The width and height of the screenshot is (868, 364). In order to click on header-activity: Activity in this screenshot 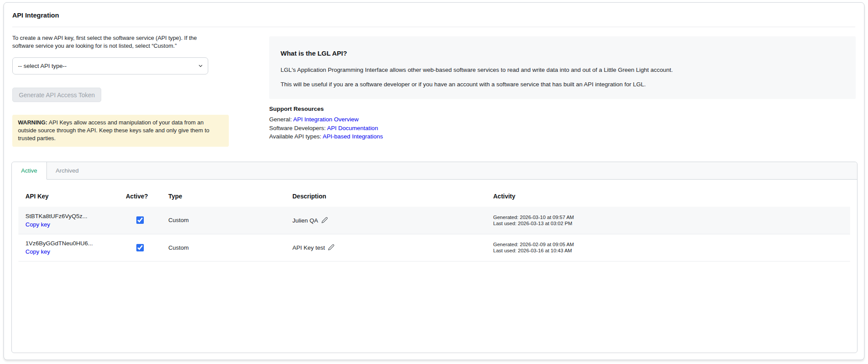, I will do `click(668, 193)`.